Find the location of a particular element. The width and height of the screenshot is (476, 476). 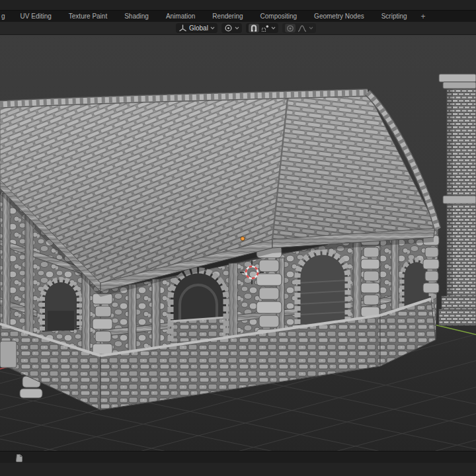

proportional-editing-toggle is located at coordinates (290, 28).